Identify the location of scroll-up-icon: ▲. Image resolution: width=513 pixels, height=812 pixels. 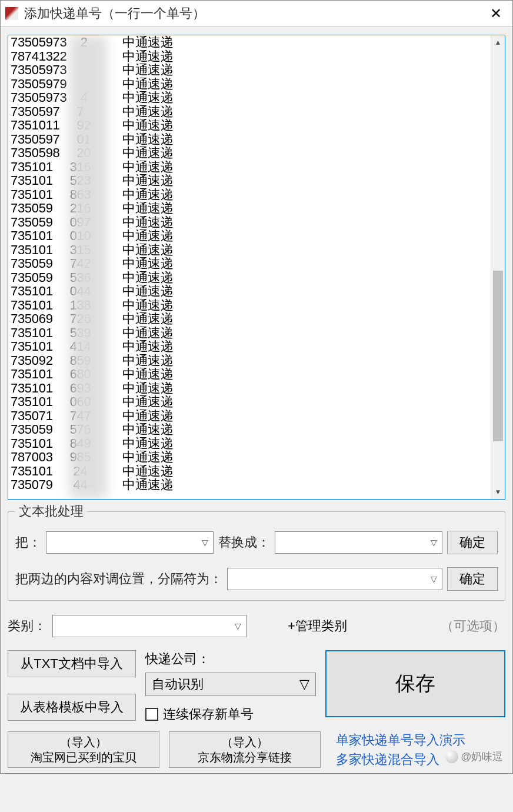
(498, 42).